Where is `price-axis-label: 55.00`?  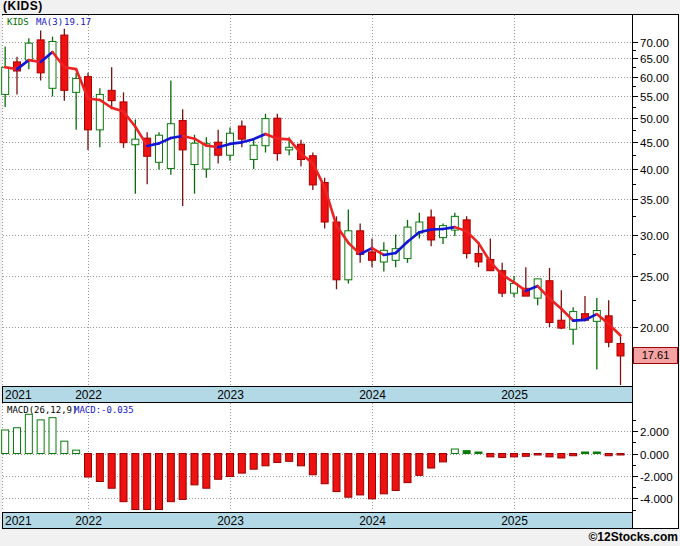
price-axis-label: 55.00 is located at coordinates (654, 97).